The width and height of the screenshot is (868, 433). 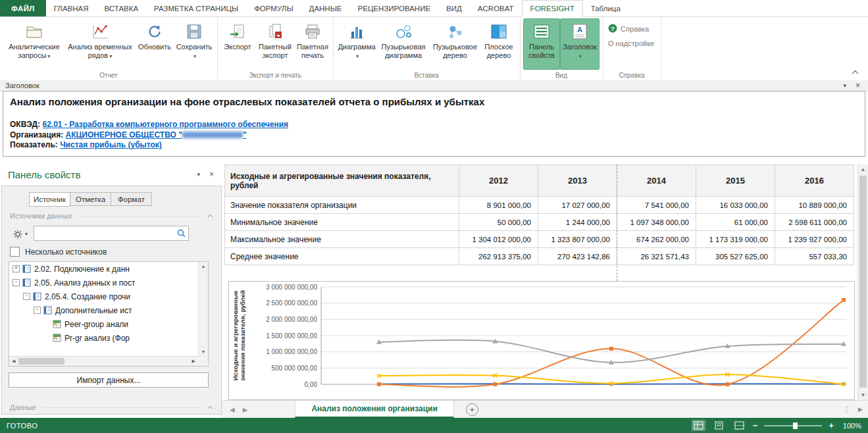 I want to click on tab-formulas: ФОРМУЛЫ, so click(x=274, y=8).